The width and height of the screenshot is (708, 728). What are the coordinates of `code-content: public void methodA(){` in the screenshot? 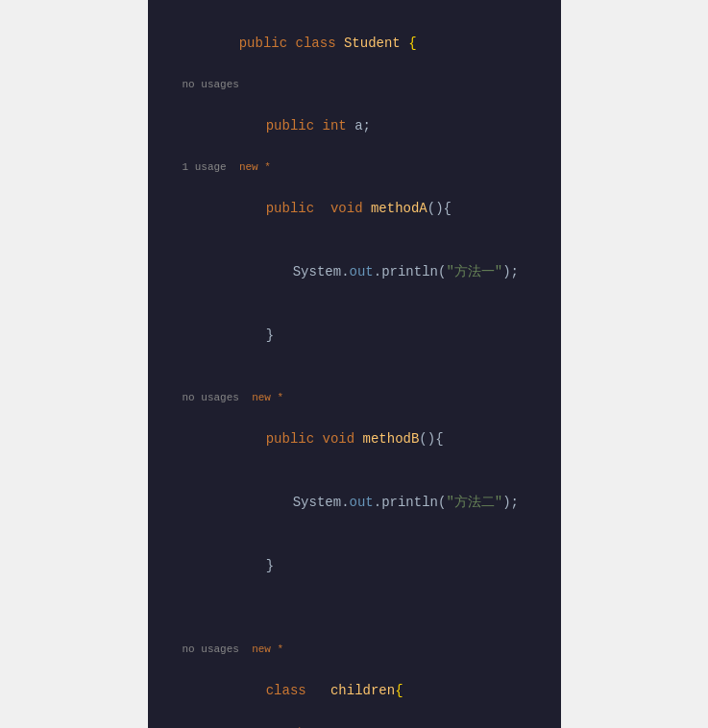 It's located at (360, 208).